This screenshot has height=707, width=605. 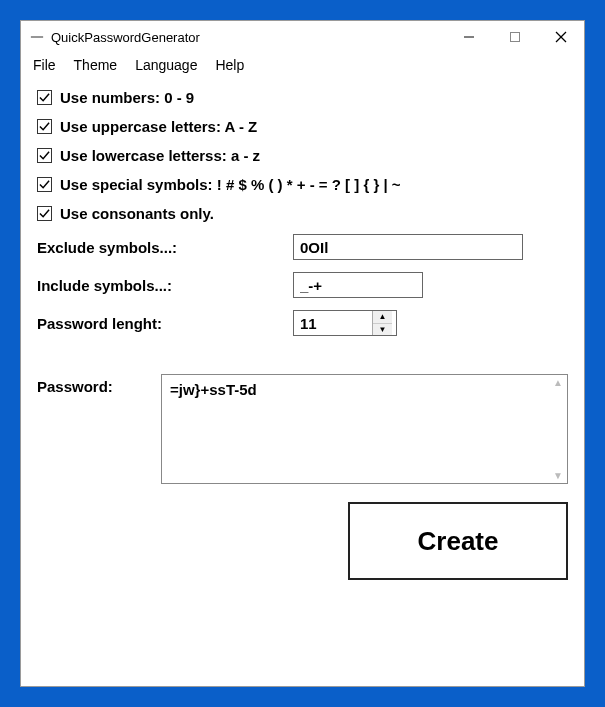 What do you see at coordinates (302, 247) in the screenshot?
I see `exclude-row: Exclude symbols...:` at bounding box center [302, 247].